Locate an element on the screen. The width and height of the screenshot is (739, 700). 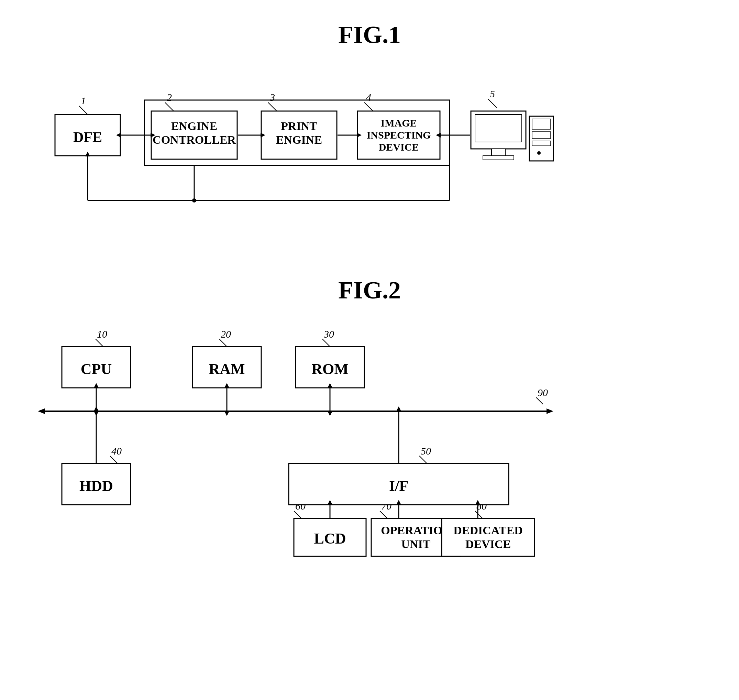
svg-text: CONTROLLER is located at coordinates (194, 140).